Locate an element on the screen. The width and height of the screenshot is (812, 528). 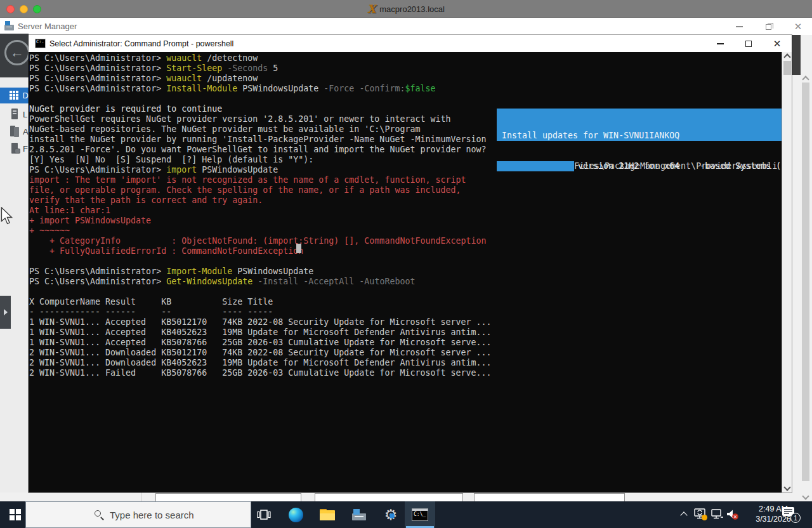
close-icon: ✕ is located at coordinates (778, 44).